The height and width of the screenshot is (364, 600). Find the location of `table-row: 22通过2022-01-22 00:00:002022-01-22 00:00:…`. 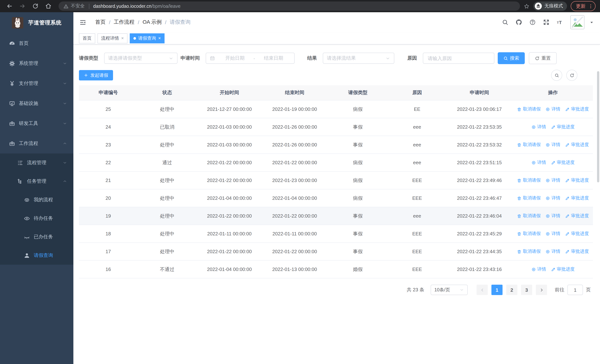

table-row: 22通过2022-01-22 00:00:002022-01-22 00:00:… is located at coordinates (336, 163).